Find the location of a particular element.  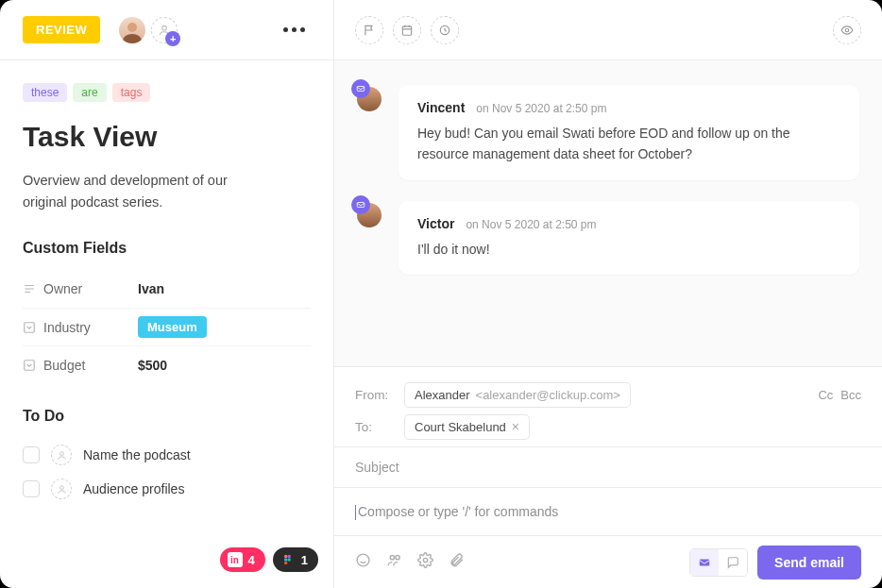

custom-field-row-owner: Owner Ivan is located at coordinates (166, 289).